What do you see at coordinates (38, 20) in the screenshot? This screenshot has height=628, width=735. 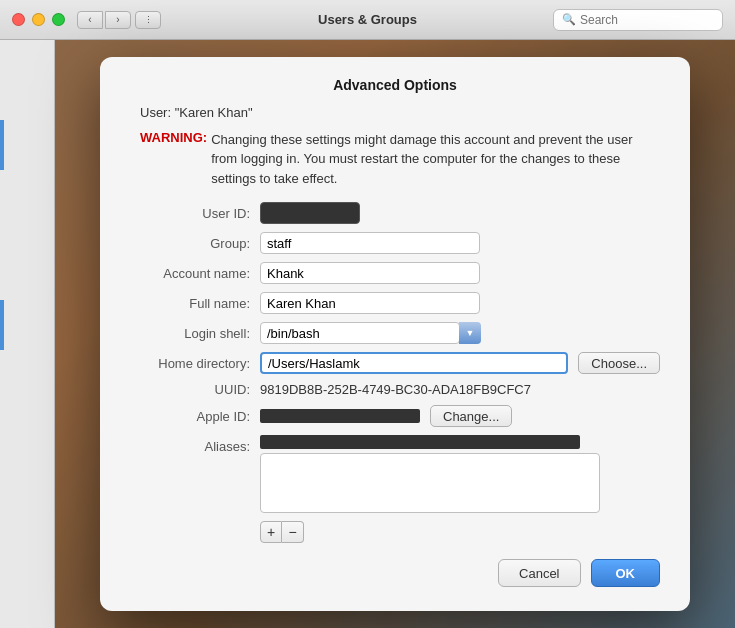 I see `window-controls` at bounding box center [38, 20].